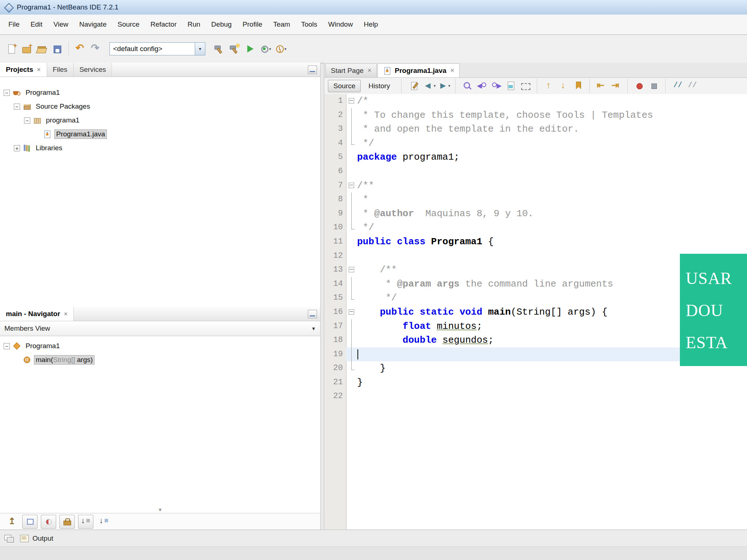  What do you see at coordinates (282, 24) in the screenshot?
I see `menu-team: Team` at bounding box center [282, 24].